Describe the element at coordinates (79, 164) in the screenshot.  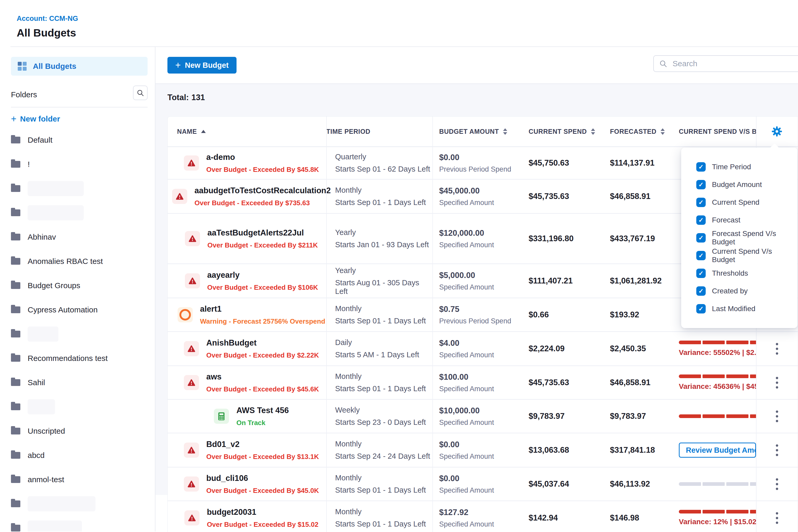
I see `folder-item: !` at that location.